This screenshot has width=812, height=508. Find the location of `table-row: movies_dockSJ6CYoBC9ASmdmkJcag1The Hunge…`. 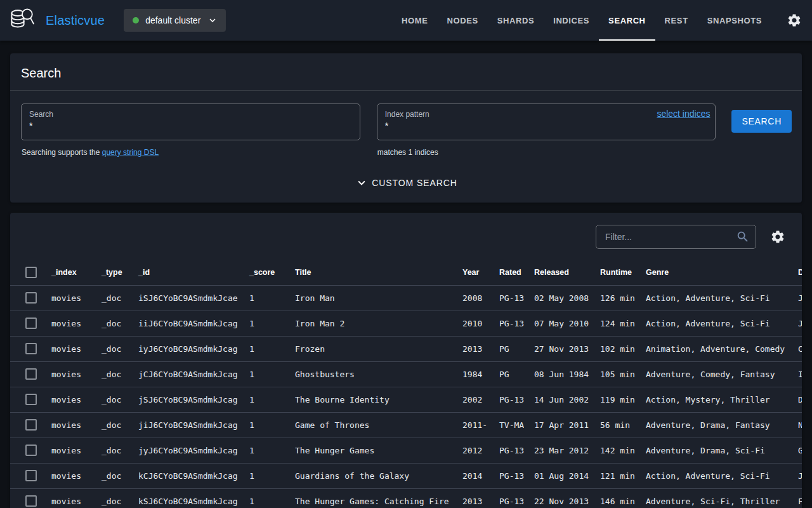

table-row: movies_dockSJ6CYoBC9ASmdmkJcag1The Hunge… is located at coordinates (406, 498).